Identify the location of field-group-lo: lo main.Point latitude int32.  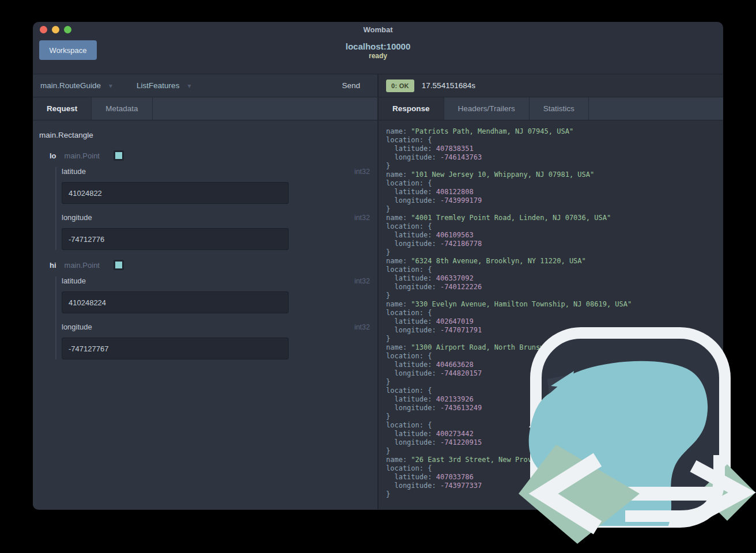
(205, 200).